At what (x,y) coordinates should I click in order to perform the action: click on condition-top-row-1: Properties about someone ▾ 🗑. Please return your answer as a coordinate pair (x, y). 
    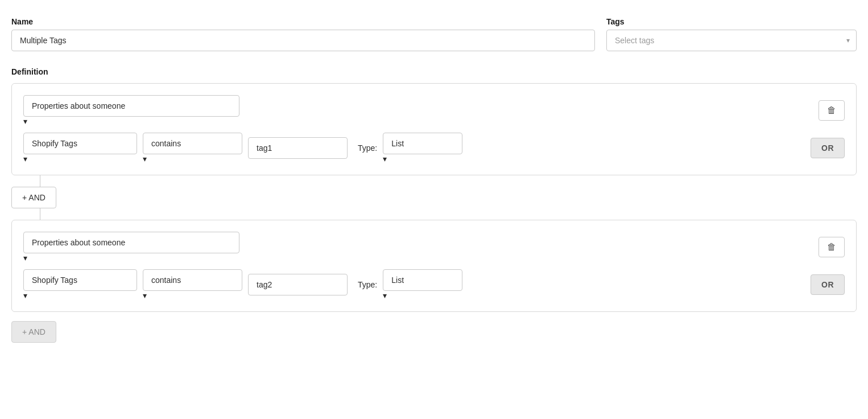
    Looking at the image, I should click on (434, 110).